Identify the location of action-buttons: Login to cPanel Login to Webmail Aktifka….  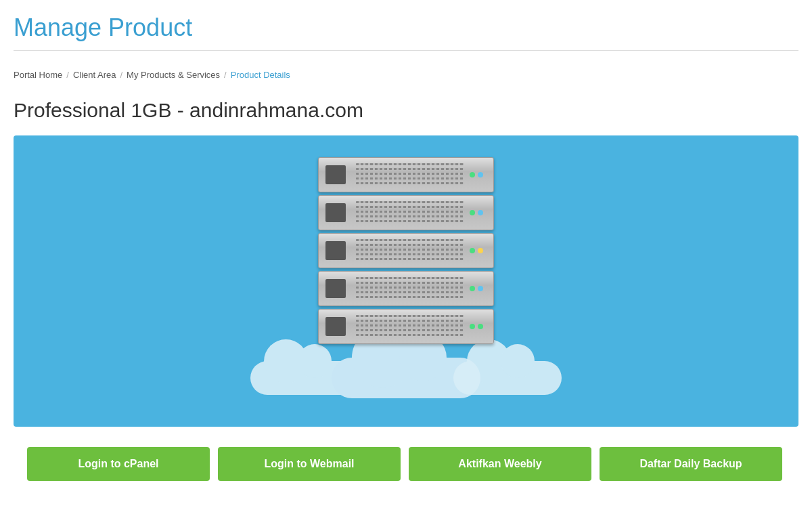
(406, 464).